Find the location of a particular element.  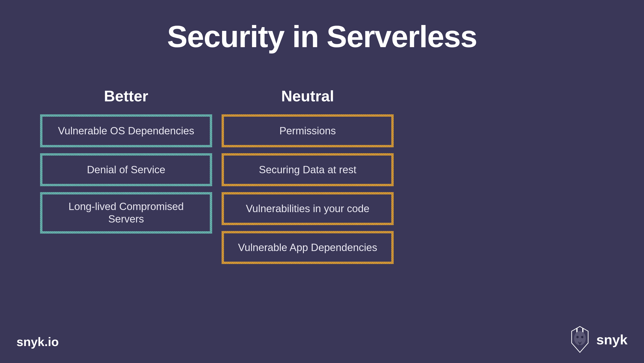

footer-brand: snyk is located at coordinates (598, 340).